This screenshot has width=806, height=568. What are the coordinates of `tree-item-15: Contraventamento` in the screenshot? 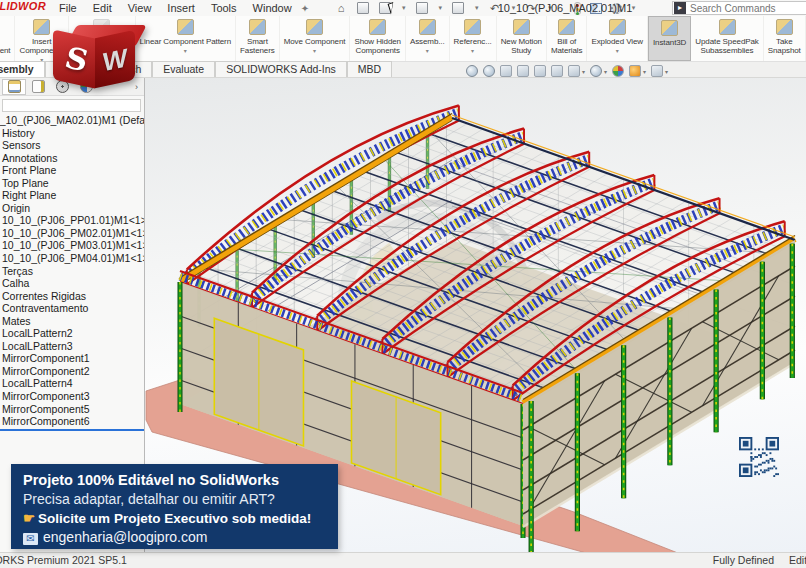 It's located at (72, 308).